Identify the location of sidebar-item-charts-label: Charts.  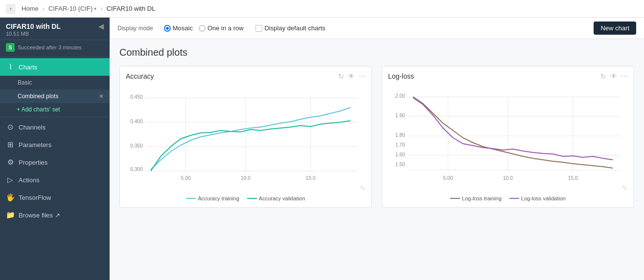
(28, 67).